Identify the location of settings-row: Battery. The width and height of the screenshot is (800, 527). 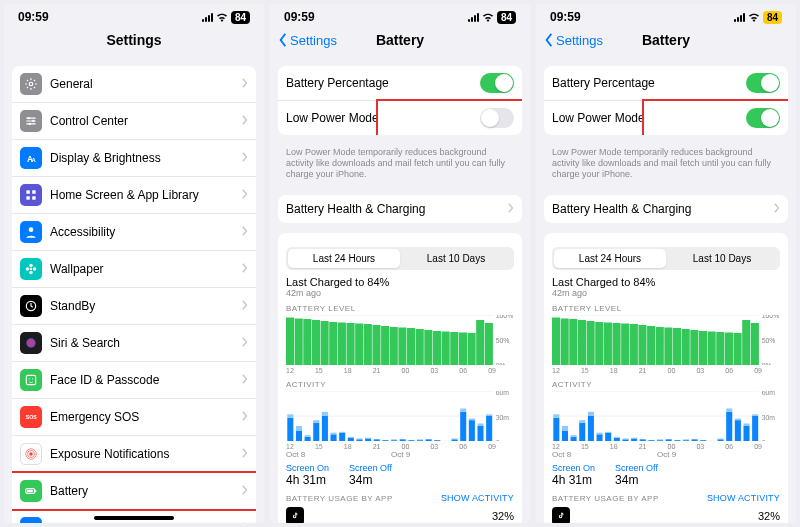
(134, 492).